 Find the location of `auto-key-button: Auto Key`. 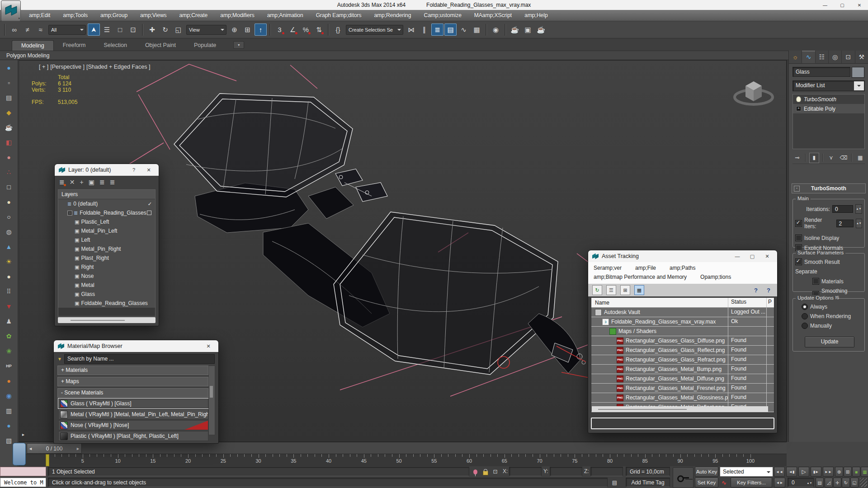

auto-key-button: Auto Key is located at coordinates (707, 472).